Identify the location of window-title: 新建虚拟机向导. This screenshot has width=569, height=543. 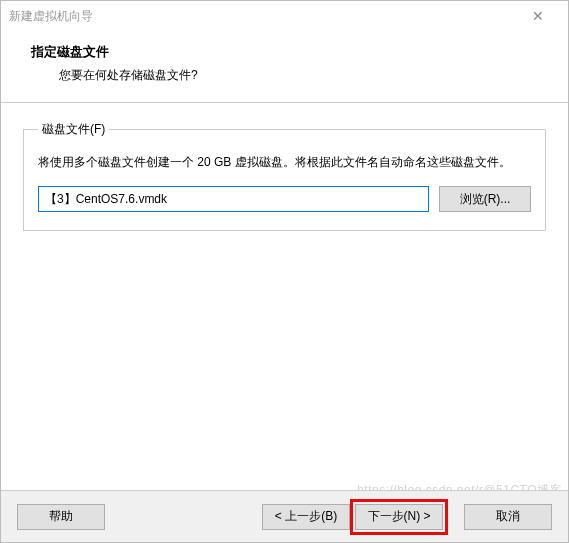
(51, 16).